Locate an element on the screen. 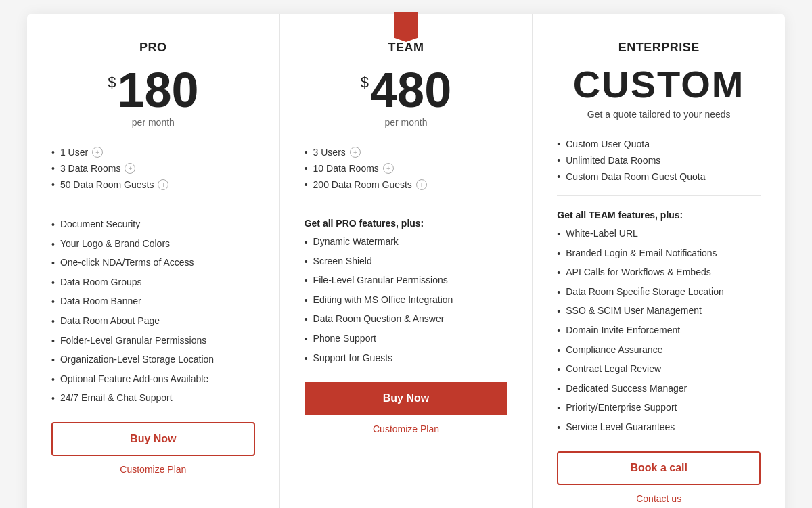  price-period-team: per month is located at coordinates (406, 122).